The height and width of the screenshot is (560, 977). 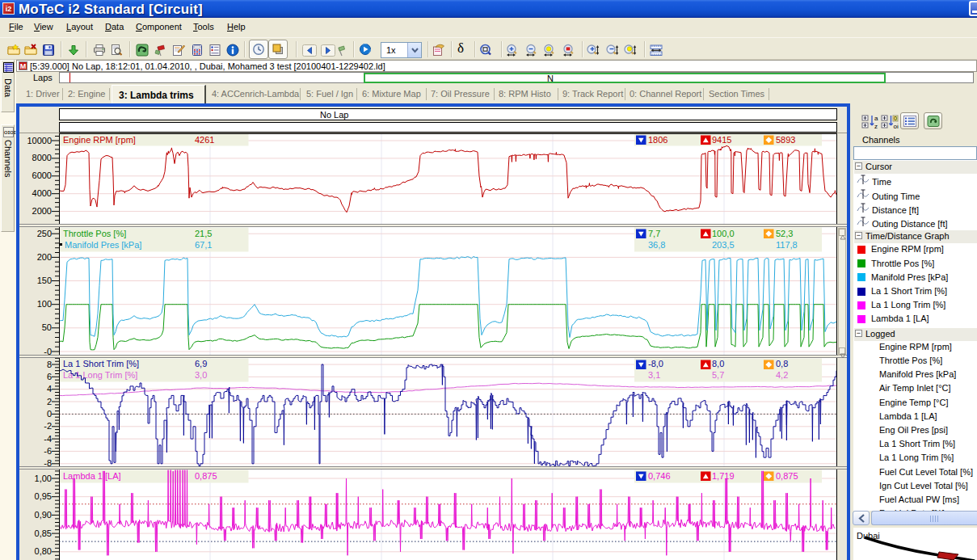 What do you see at coordinates (782, 375) in the screenshot?
I see `svg-text: 4,2` at bounding box center [782, 375].